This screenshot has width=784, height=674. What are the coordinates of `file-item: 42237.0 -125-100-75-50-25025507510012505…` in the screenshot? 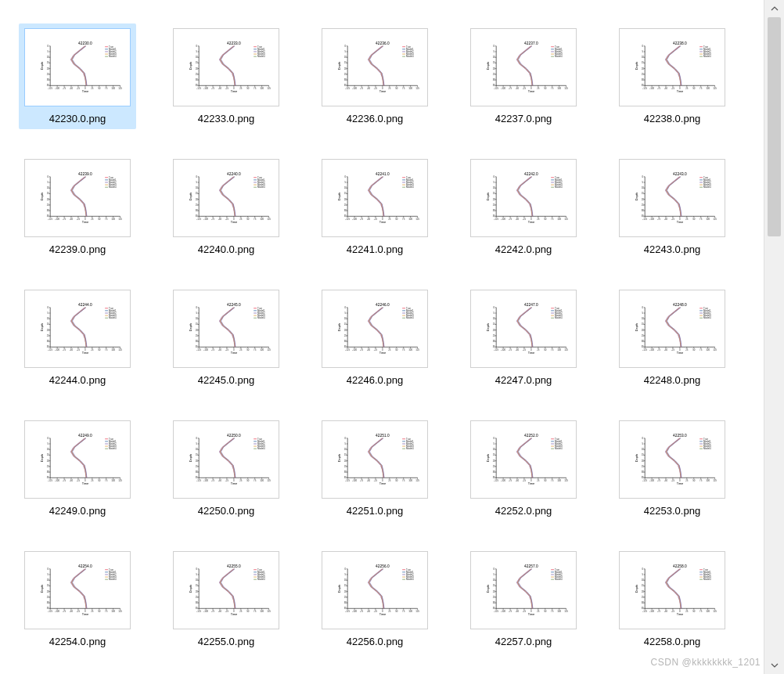 It's located at (523, 77).